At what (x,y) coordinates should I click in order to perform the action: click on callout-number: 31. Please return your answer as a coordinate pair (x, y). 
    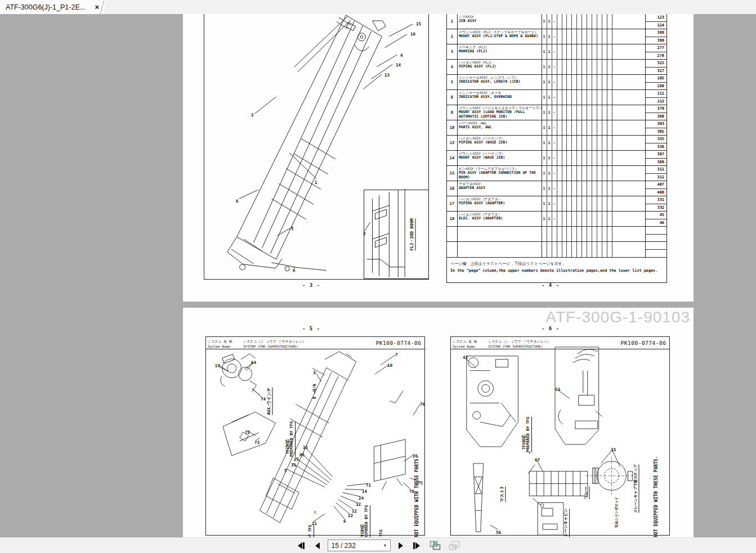
    Looking at the image, I should click on (294, 465).